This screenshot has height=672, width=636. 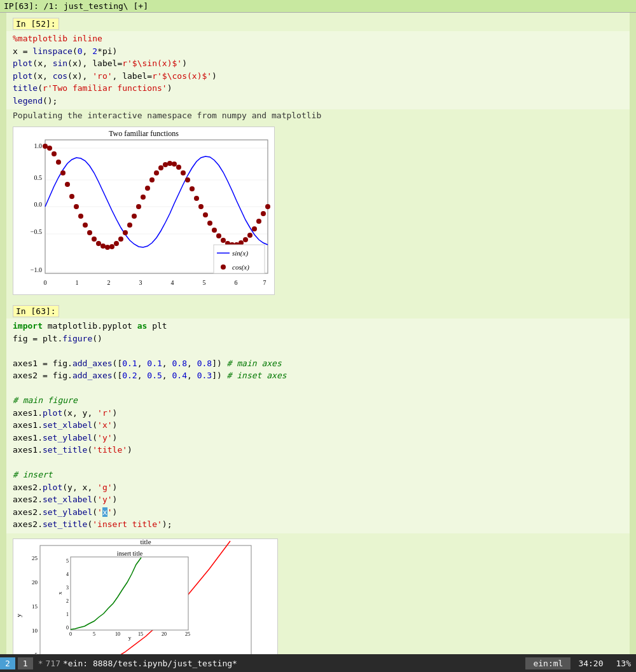 What do you see at coordinates (36, 231) in the screenshot?
I see `svg-text: −0.5` at bounding box center [36, 231].